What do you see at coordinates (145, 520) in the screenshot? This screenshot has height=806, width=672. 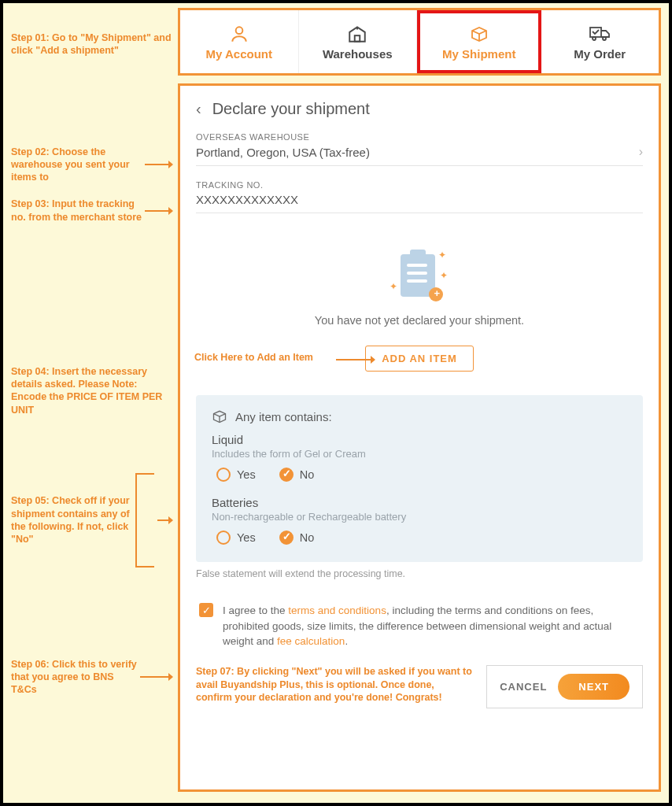 I see `bracket-icon` at bounding box center [145, 520].